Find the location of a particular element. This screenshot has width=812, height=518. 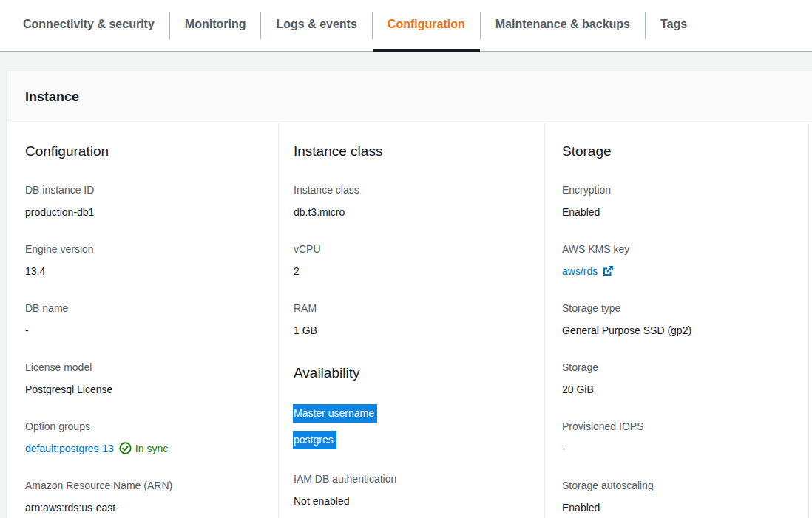

tab-connectivity-security: Connectivity & security is located at coordinates (89, 26).